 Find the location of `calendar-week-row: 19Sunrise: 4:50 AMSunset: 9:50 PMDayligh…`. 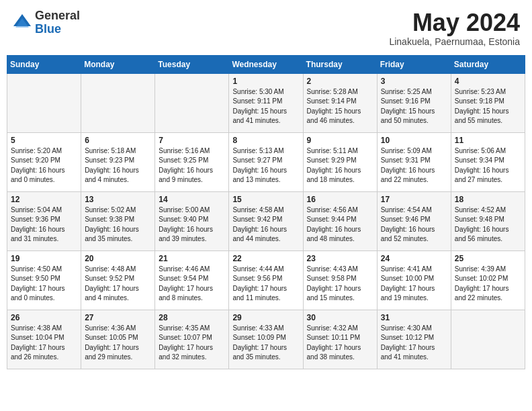

calendar-week-row: 19Sunrise: 4:50 AMSunset: 9:50 PMDayligh… is located at coordinates (266, 280).